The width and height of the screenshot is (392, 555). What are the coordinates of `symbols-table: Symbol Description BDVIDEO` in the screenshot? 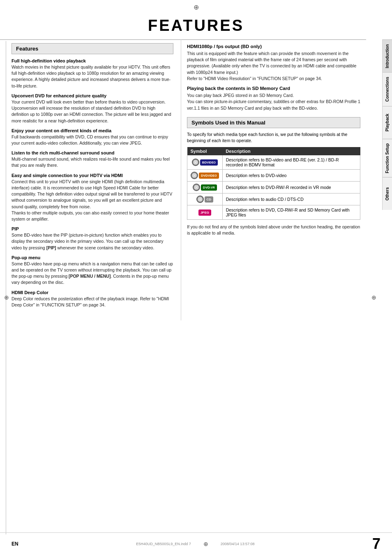 It's located at (274, 183).